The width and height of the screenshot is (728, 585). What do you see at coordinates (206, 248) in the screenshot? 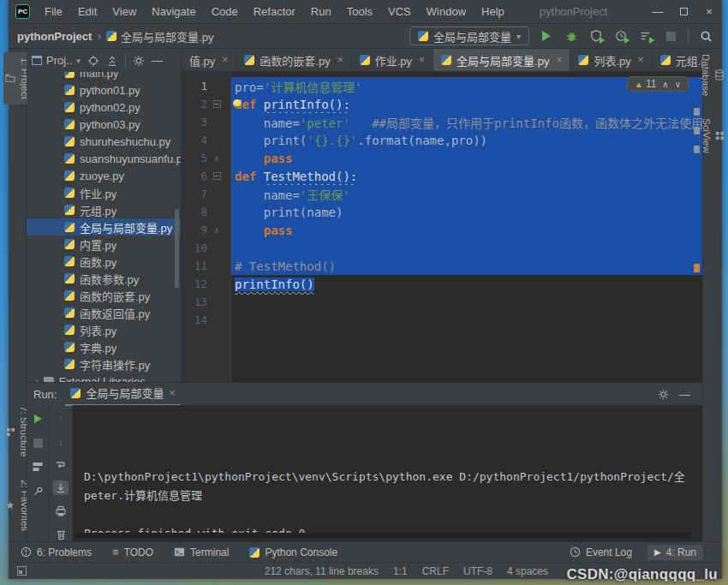
I see `gutter-row: 10` at bounding box center [206, 248].